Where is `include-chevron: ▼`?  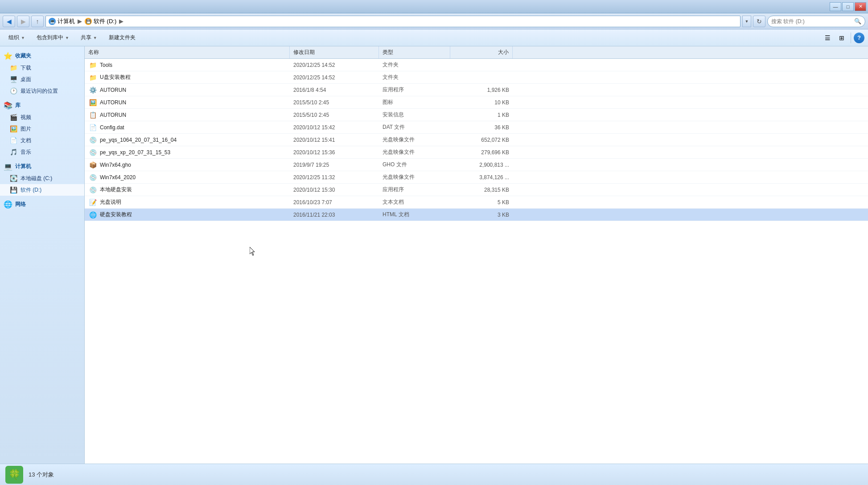
include-chevron: ▼ is located at coordinates (67, 38).